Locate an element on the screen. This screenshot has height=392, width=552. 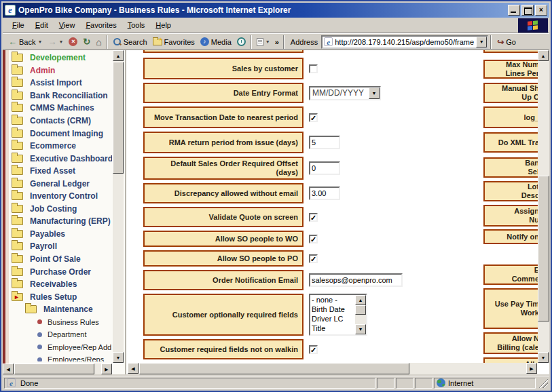
media-button: ♪ Media is located at coordinates (216, 42).